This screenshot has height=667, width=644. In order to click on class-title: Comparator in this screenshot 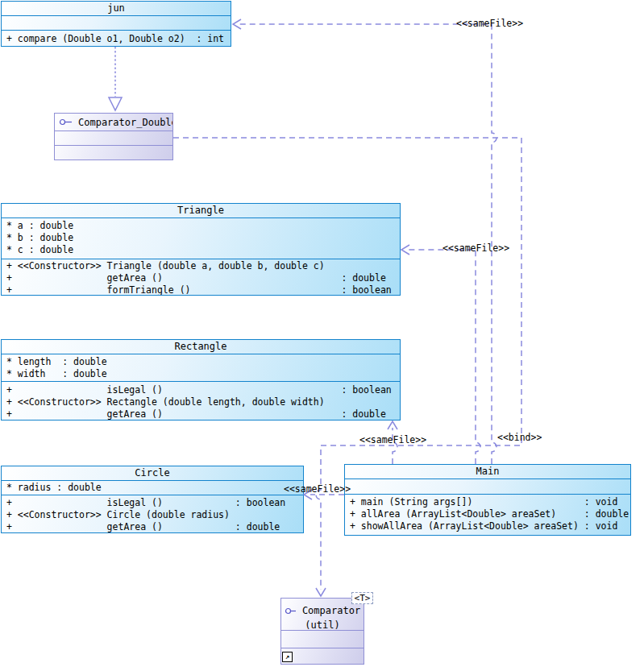, I will do `click(331, 611)`.